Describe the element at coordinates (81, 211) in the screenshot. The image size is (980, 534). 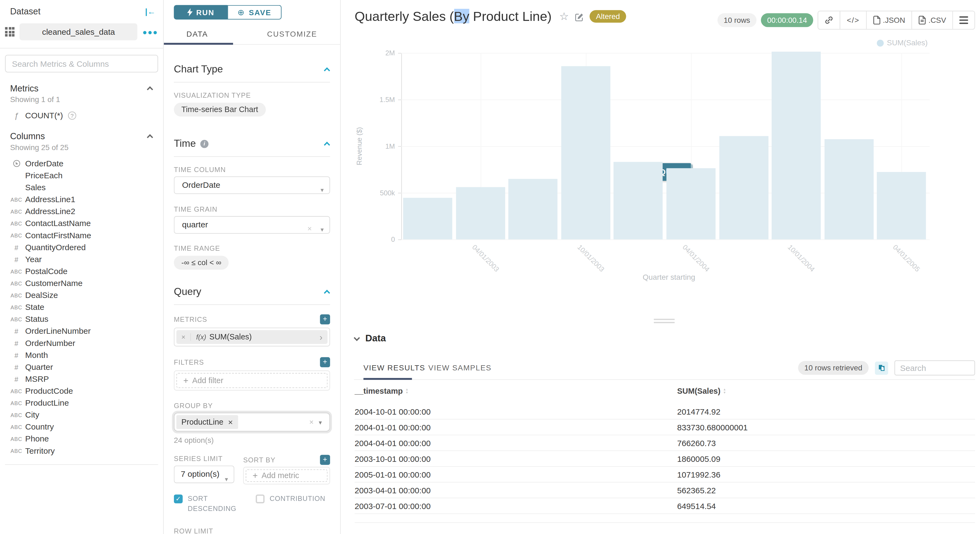
I see `column-item: ABCAddressLine2` at that location.